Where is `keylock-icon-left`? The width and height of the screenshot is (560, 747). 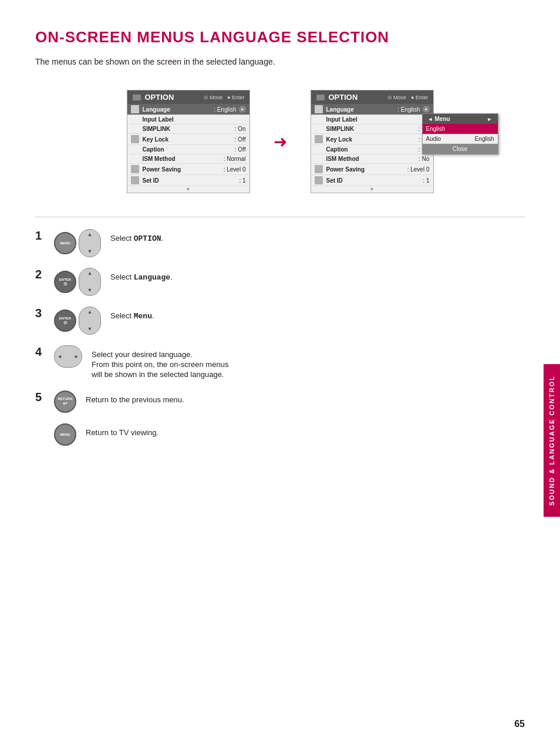
keylock-icon-left is located at coordinates (135, 139).